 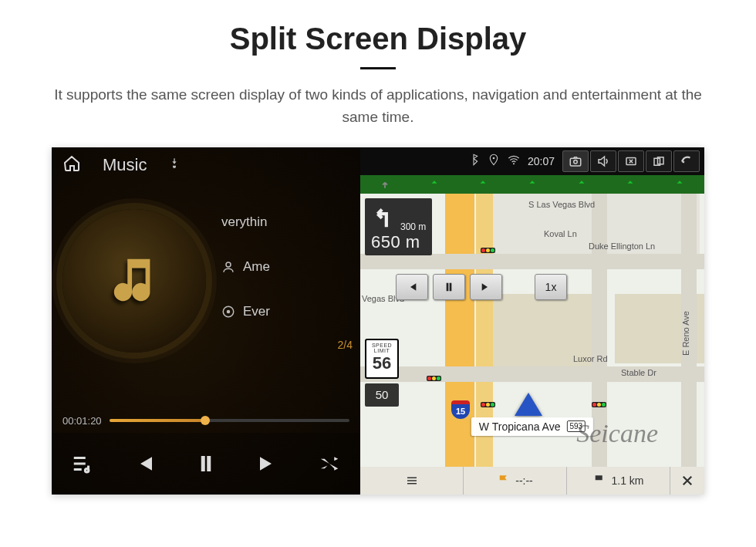 I want to click on player-controls, so click(x=206, y=464).